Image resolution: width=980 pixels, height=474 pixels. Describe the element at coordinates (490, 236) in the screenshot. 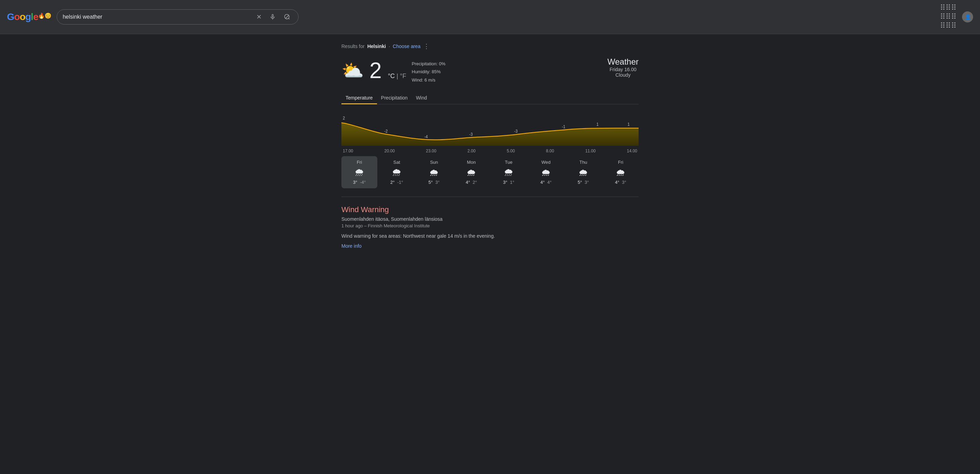

I see `wind-warning-description: Wind warning for sea areas: Northwest ne…` at that location.